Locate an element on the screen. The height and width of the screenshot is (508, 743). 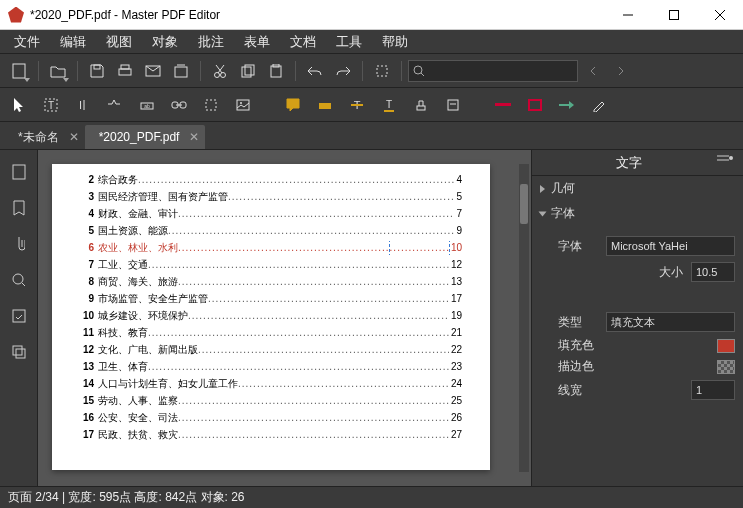
menu-对象: 对象 is located at coordinates (165, 42).